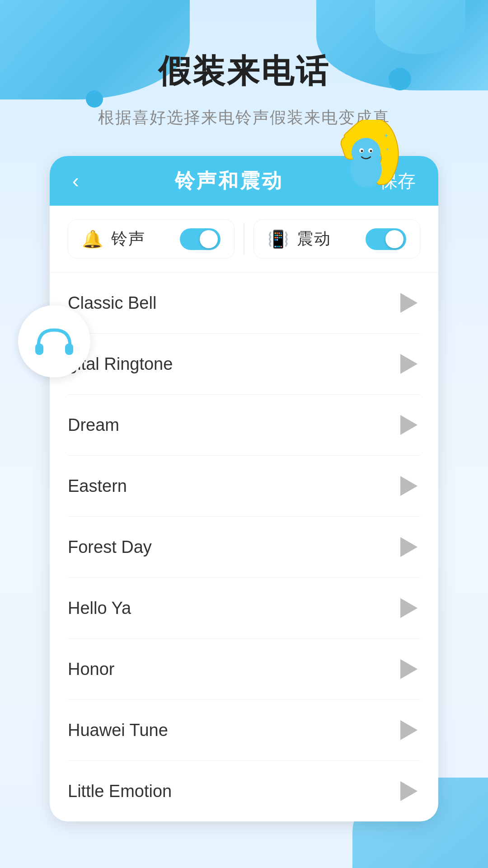  What do you see at coordinates (244, 64) in the screenshot?
I see `page-header: 假装来电话 根据喜好选择来电铃声假装来电变成真` at bounding box center [244, 64].